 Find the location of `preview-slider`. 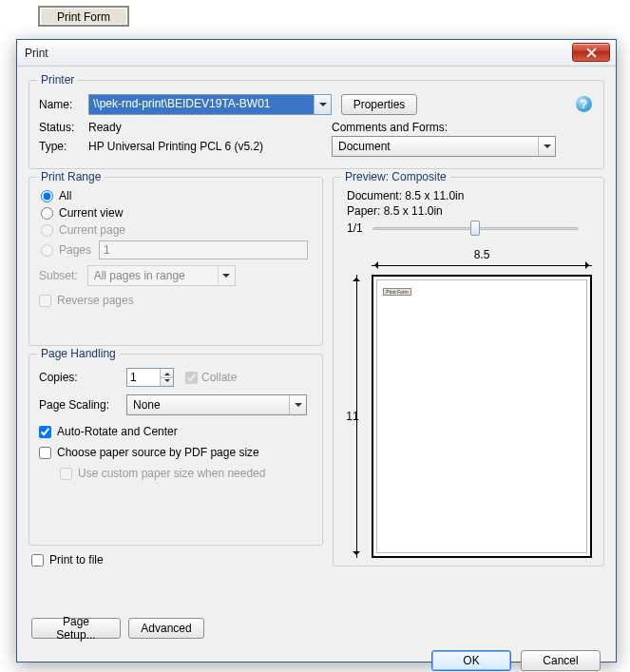

preview-slider is located at coordinates (475, 228).